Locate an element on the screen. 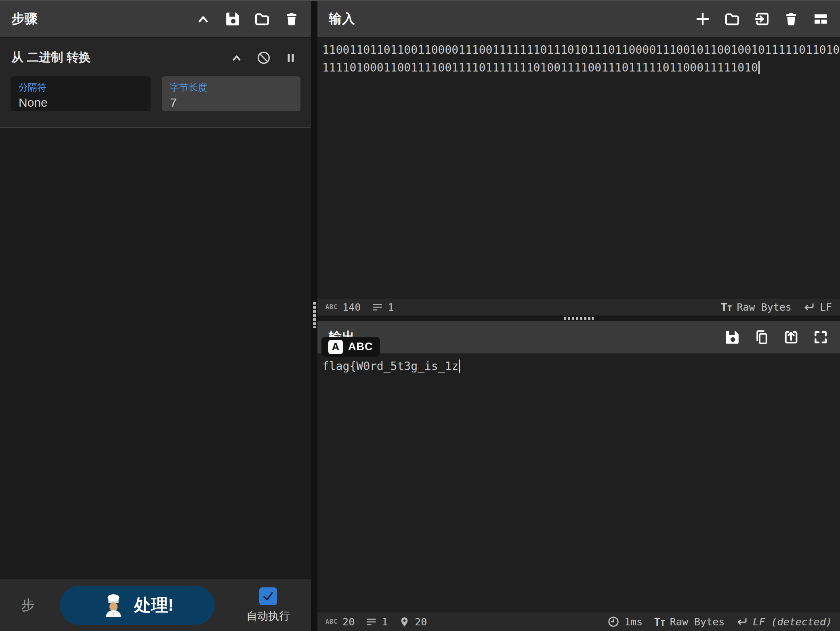  operation-args: 分隔符 None 字节长度 7 is located at coordinates (155, 99).